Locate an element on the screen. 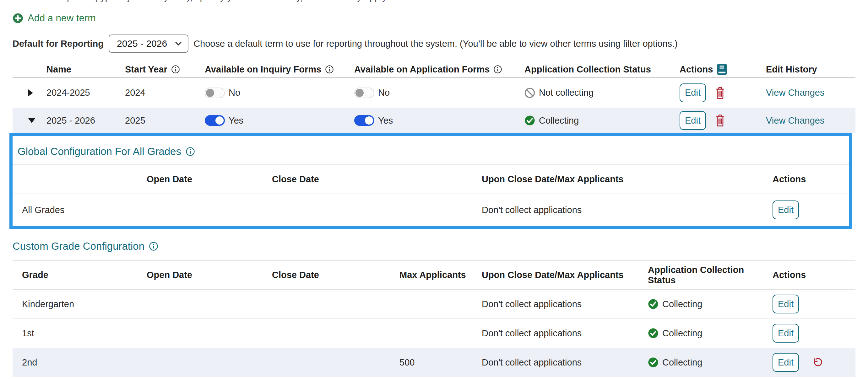 This screenshot has height=379, width=868. default-reporting-row: Default for Reporting 2025 - 2026 Choose… is located at coordinates (440, 44).